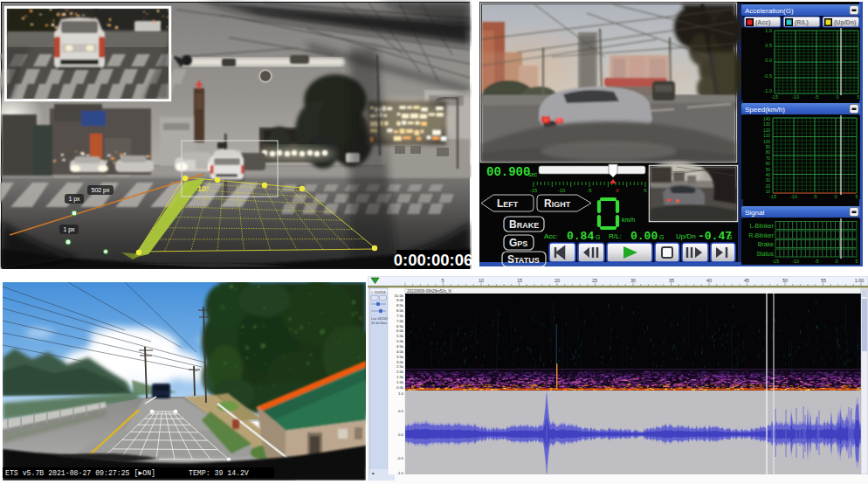  I want to click on svg-text: 25, so click(595, 280).